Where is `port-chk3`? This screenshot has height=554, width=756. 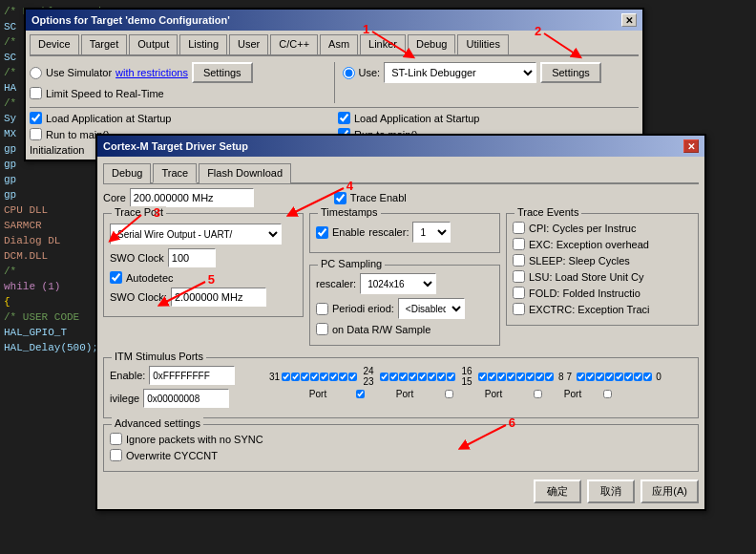 port-chk3 is located at coordinates (538, 394).